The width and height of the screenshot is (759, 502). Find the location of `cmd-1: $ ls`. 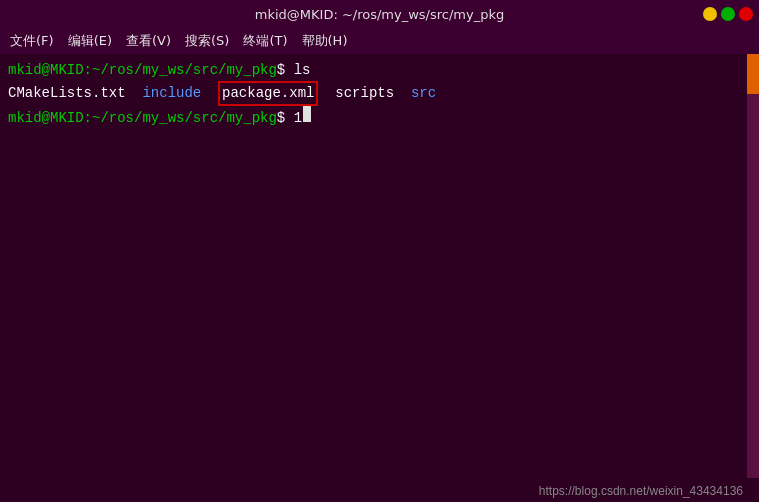

cmd-1: $ ls is located at coordinates (294, 70).